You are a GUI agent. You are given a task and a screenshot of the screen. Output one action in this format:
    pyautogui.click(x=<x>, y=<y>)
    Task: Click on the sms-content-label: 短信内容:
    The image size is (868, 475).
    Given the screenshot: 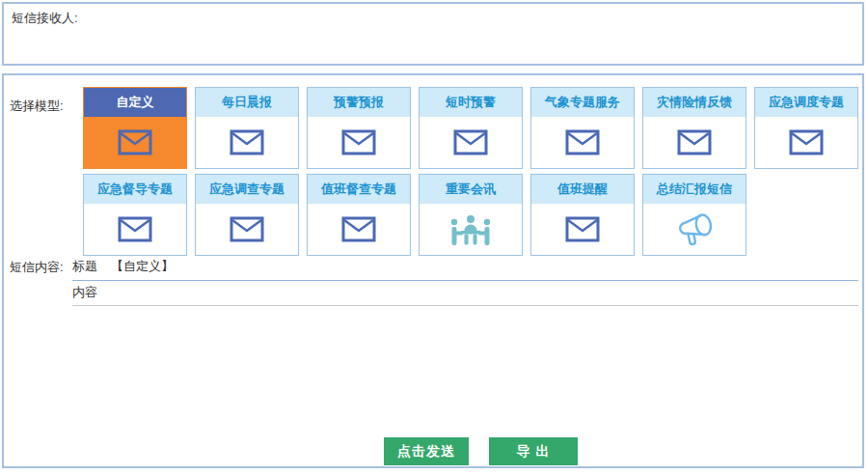 What is the action you would take?
    pyautogui.click(x=37, y=267)
    